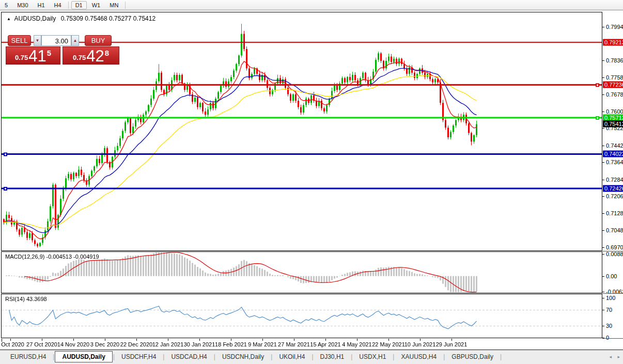 The height and width of the screenshot is (364, 623). Describe the element at coordinates (619, 357) in the screenshot. I see `tab-scroll-right-icon: ▸` at that location.